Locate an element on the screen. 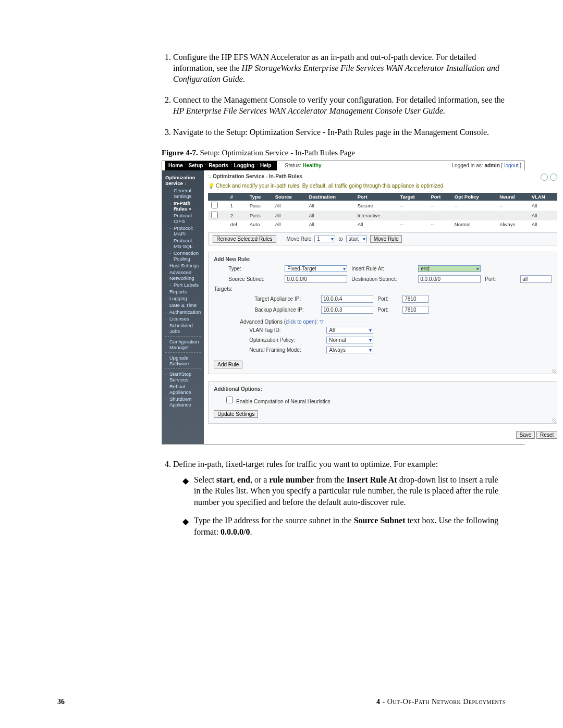  page-footer: 36 4 - Out-Of-Path Network Deployments is located at coordinates (282, 702).